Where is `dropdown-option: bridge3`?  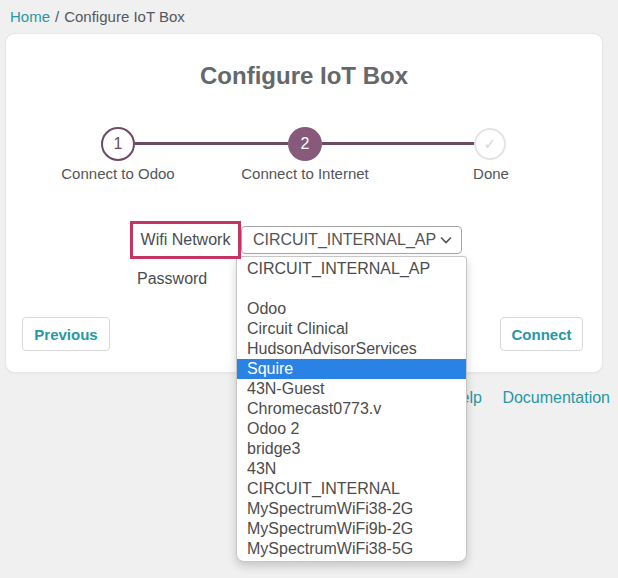 dropdown-option: bridge3 is located at coordinates (352, 449).